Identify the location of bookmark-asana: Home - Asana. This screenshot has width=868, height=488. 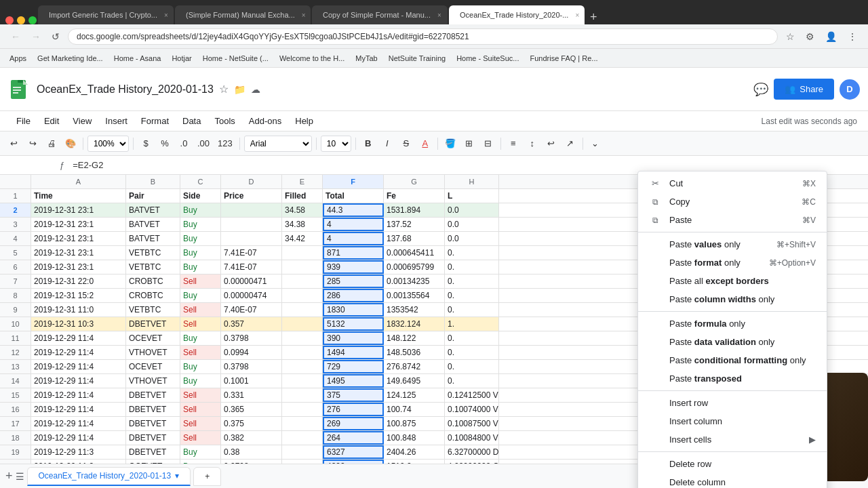
(138, 58).